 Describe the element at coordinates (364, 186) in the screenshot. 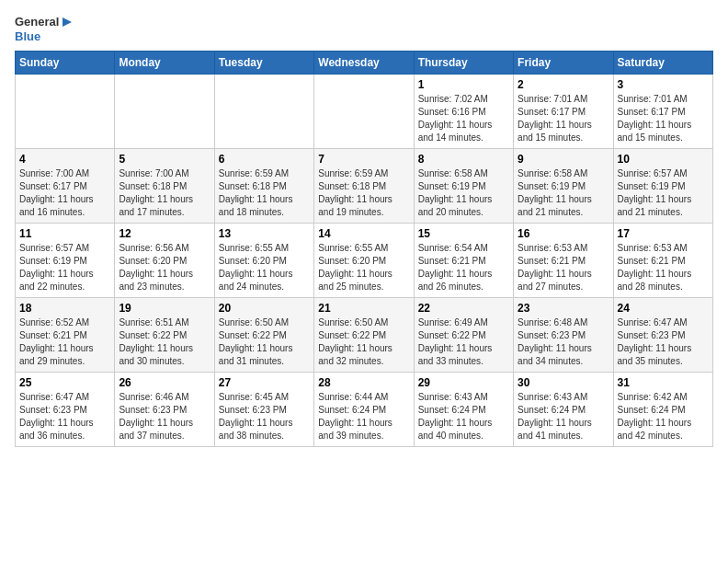

I see `day-cell: 7Sunrise: 6:59 AM Sunset: 6:18 PM Daylig…` at that location.